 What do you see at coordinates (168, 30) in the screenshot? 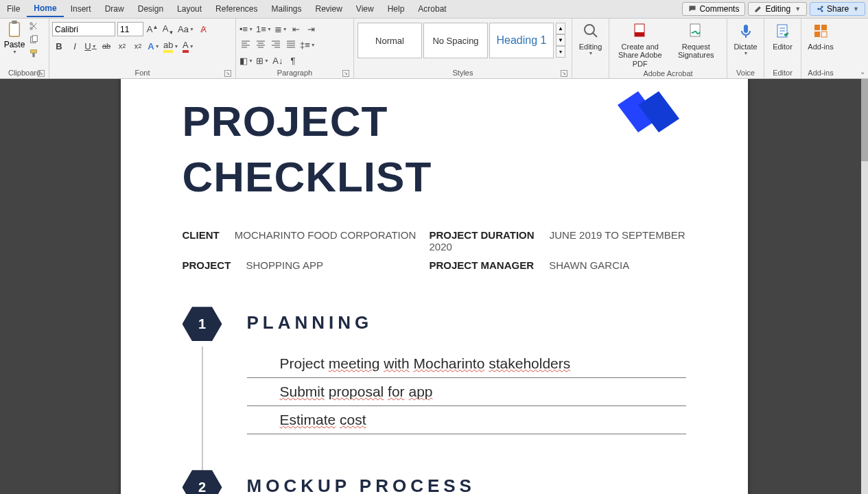
I see `shrink-font-button: A▼` at bounding box center [168, 30].